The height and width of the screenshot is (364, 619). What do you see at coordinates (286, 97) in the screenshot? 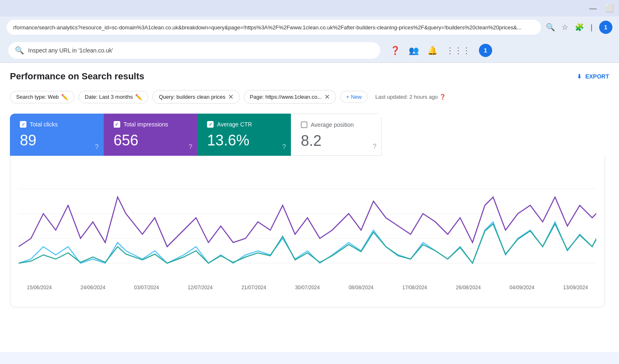
I see `page-label: Page: https://www.1clean.co...` at bounding box center [286, 97].